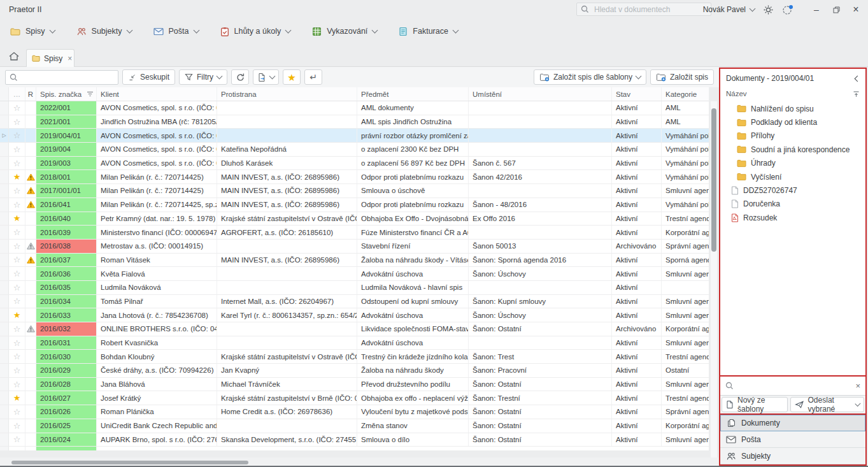 This screenshot has height=467, width=868. I want to click on tree-item-folder: Podklady od klienta, so click(793, 122).